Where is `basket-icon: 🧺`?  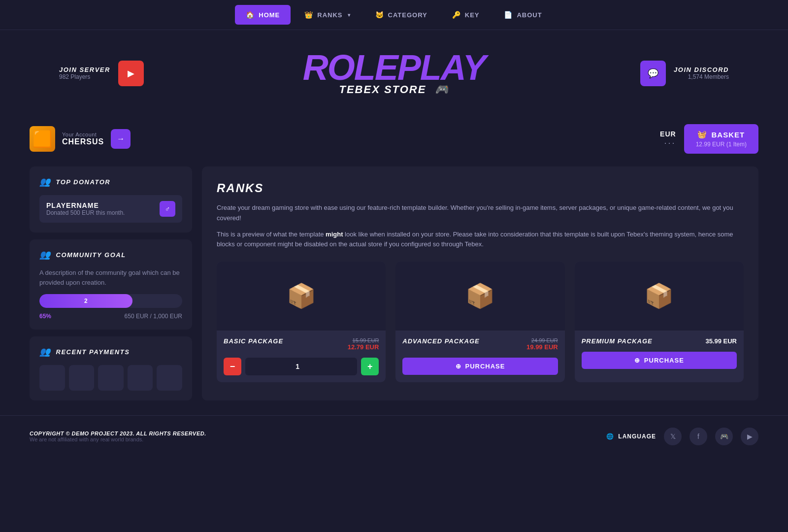 basket-icon: 🧺 is located at coordinates (702, 134).